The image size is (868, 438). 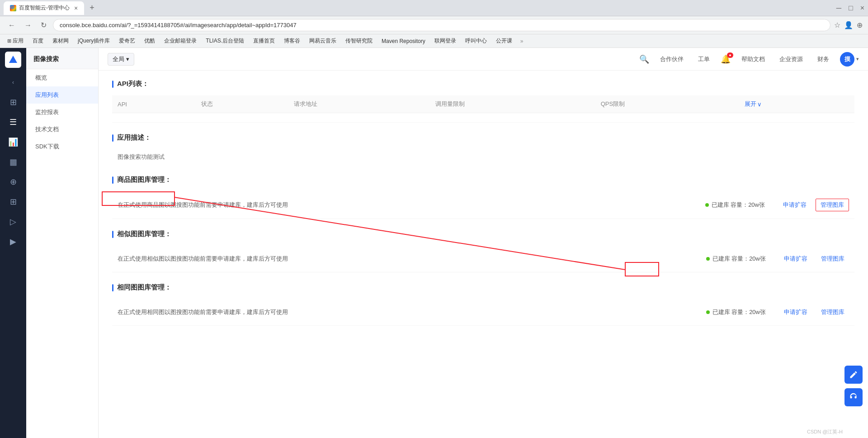 I want to click on user-menu: 摸 ▾, so click(x=849, y=59).